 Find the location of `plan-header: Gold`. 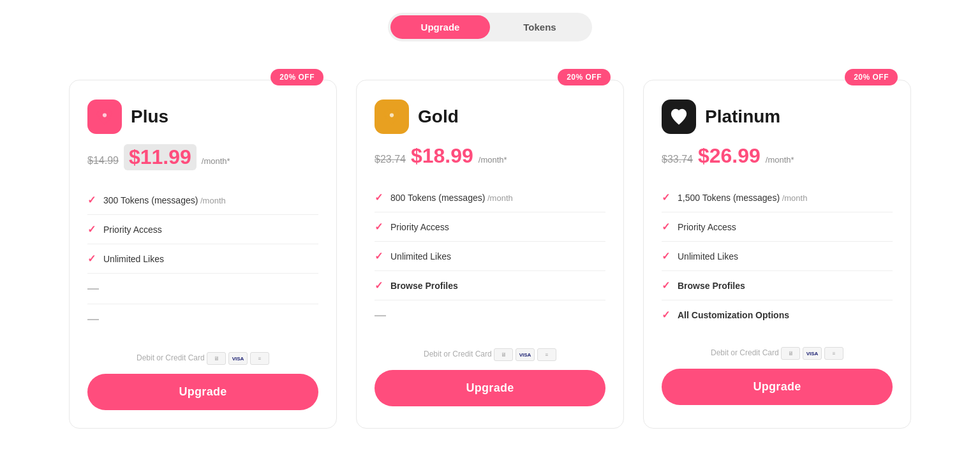

plan-header: Gold is located at coordinates (490, 117).